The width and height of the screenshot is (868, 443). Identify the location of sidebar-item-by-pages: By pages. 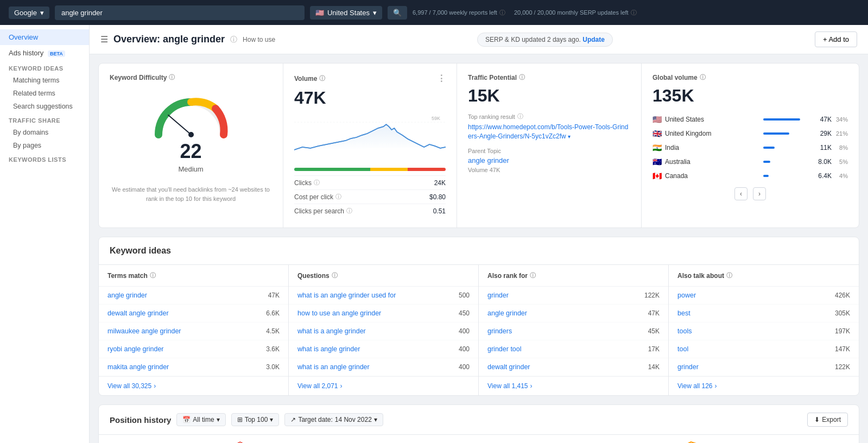
(45, 145).